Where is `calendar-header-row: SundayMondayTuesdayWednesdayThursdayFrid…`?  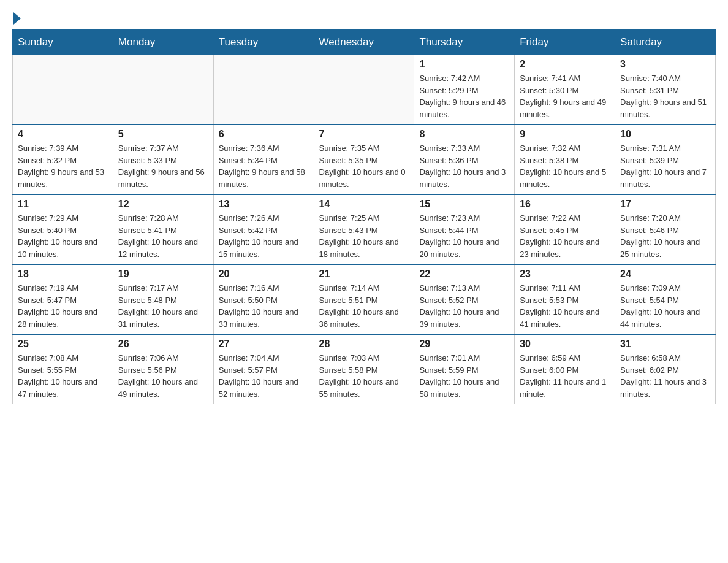
calendar-header-row: SundayMondayTuesdayWednesdayThursdayFrid… is located at coordinates (364, 43).